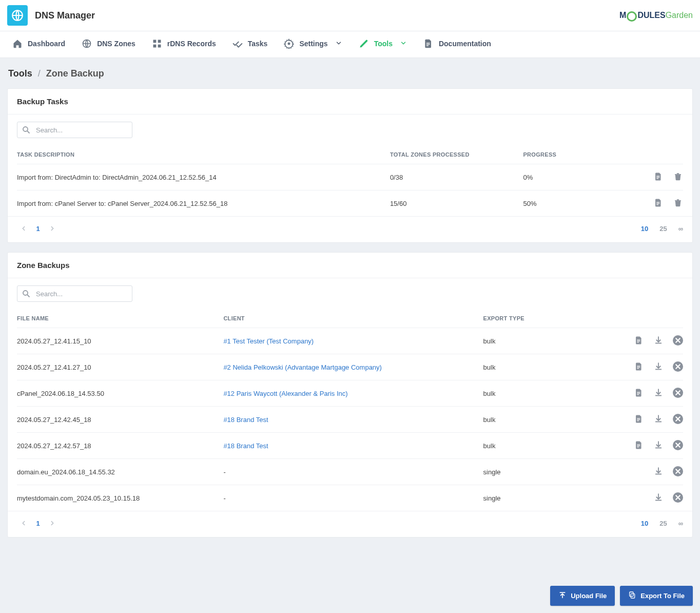 Image resolution: width=700 pixels, height=613 pixels. I want to click on chevron-down-icon, so click(403, 44).